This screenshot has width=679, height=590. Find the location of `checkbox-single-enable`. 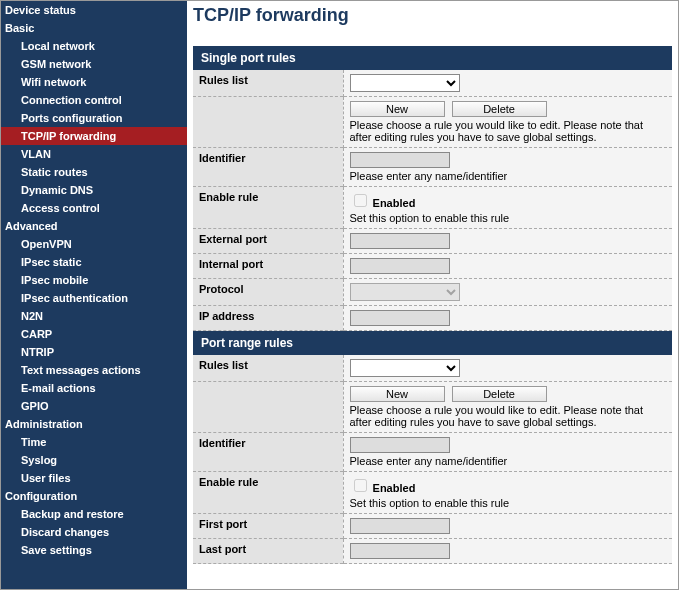

checkbox-single-enable is located at coordinates (360, 200).